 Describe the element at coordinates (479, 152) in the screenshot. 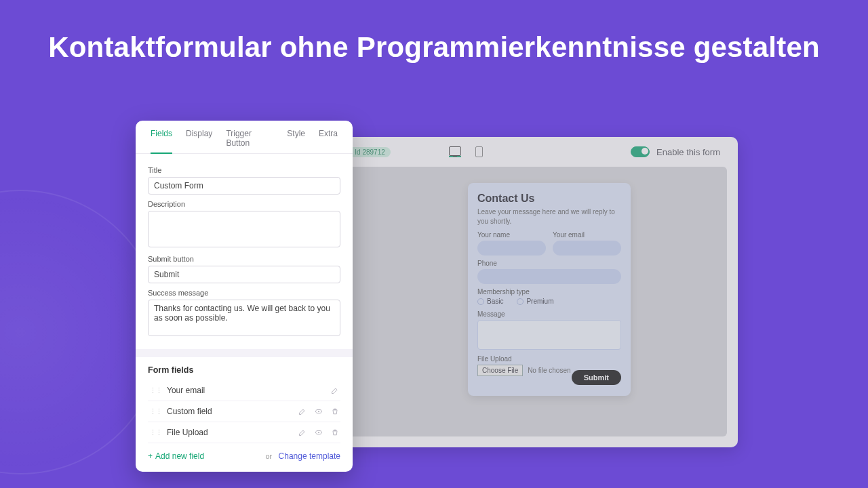

I see `mobile-view-icon` at that location.